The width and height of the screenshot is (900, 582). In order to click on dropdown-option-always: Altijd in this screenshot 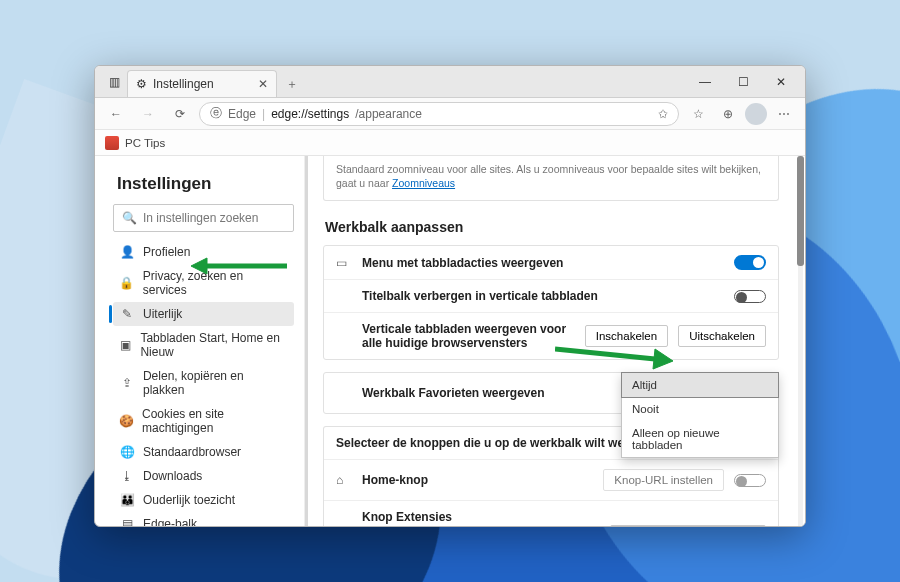, I will do `click(700, 385)`.